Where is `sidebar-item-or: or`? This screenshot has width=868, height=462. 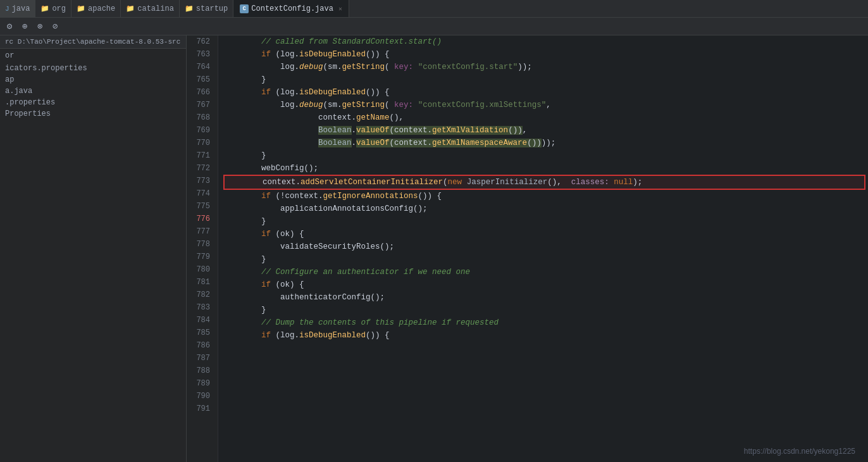 sidebar-item-or: or is located at coordinates (93, 56).